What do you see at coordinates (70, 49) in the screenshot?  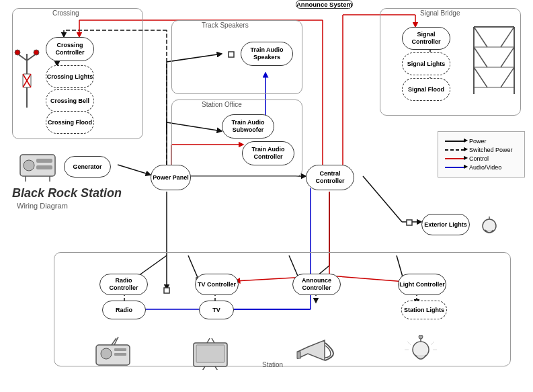 I see `crossing-controller-node: Crossing Controller` at bounding box center [70, 49].